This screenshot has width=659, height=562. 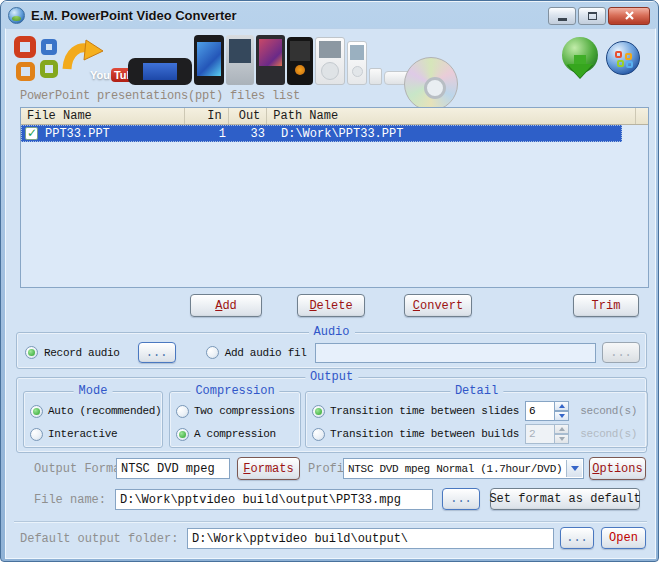 What do you see at coordinates (547, 411) in the screenshot?
I see `transition-slides-spinner` at bounding box center [547, 411].